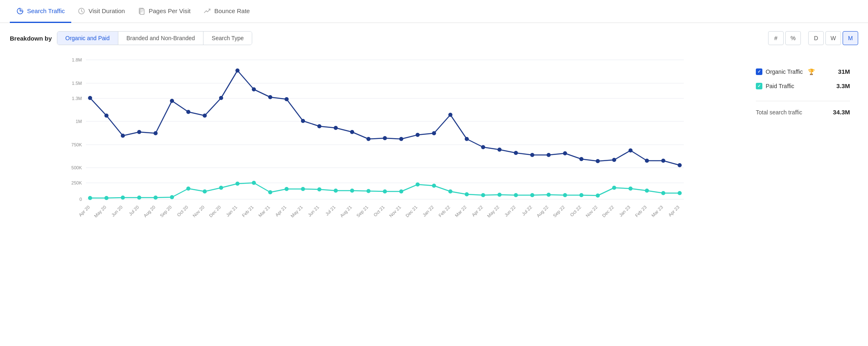 This screenshot has width=868, height=346. I want to click on svg-text: 250K, so click(77, 183).